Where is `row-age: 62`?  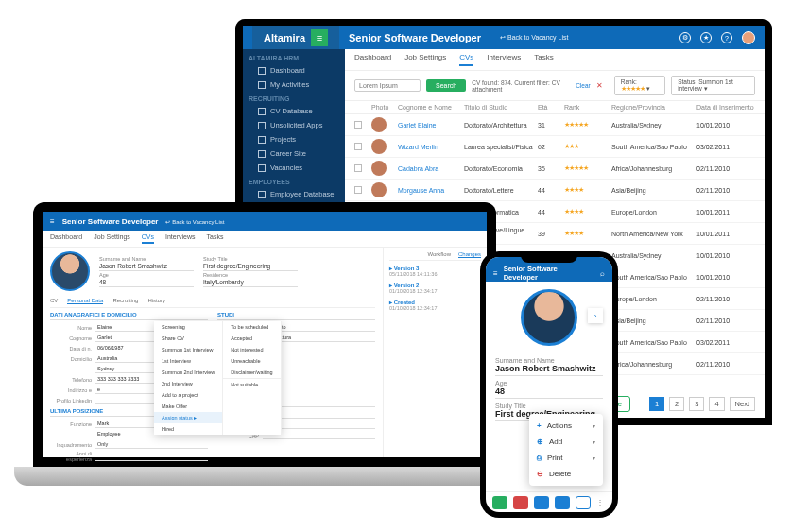 row-age: 62 is located at coordinates (551, 147).